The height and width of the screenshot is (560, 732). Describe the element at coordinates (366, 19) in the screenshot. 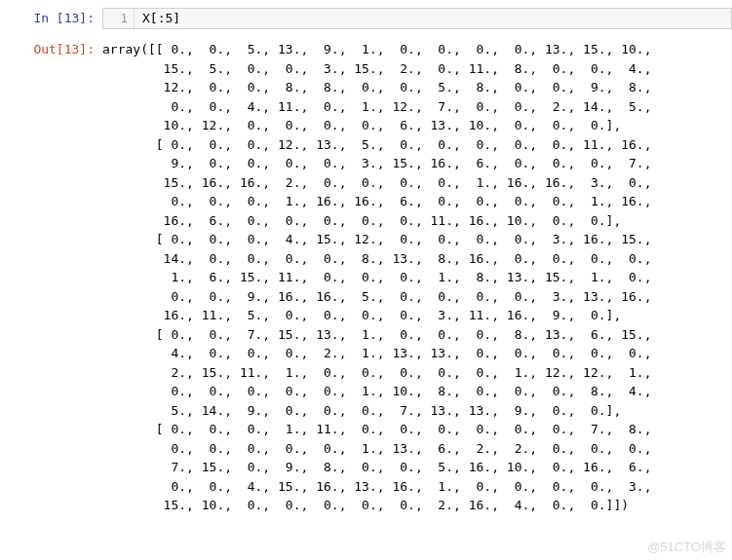

I see `input-cell: In [13]: 1 X[:5]` at that location.